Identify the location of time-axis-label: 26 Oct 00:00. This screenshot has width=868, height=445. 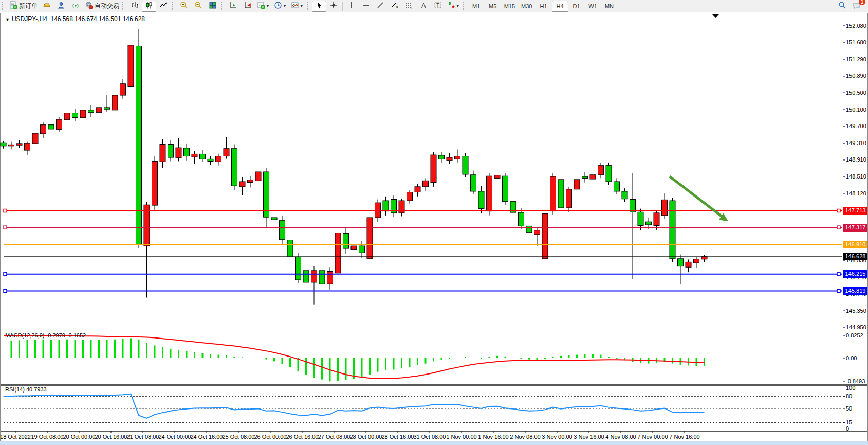
(270, 437).